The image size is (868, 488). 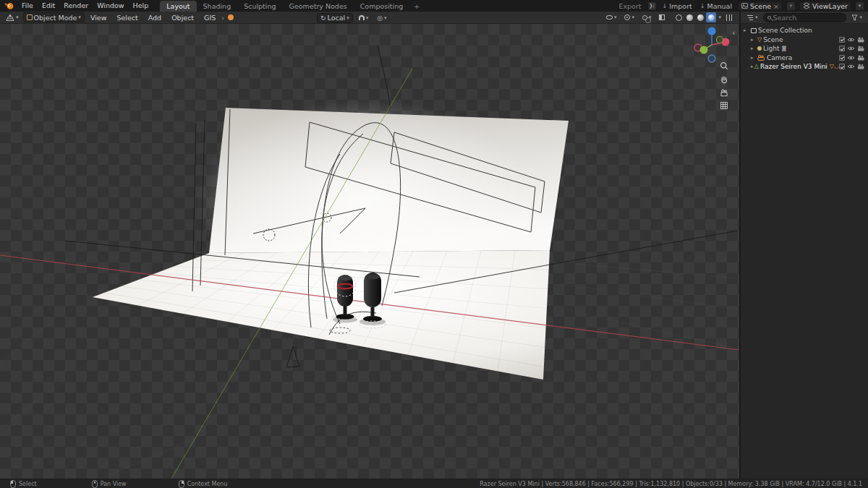 I want to click on outliner-panel: ▾ Search ▾ ▸ Scene Collection ▸ ▽ Scene, so click(x=804, y=245).